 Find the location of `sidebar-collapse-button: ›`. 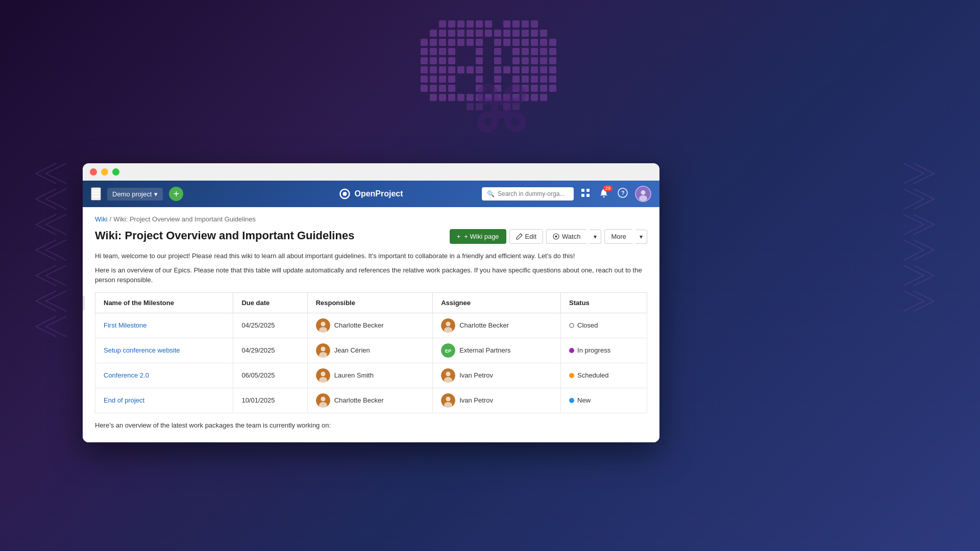

sidebar-collapse-button: › is located at coordinates (84, 303).